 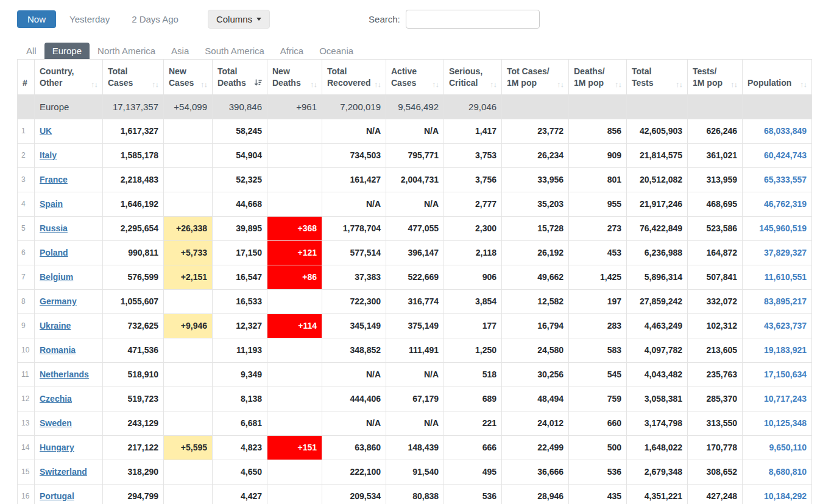 I want to click on population-link: 9,650,110, so click(x=788, y=447).